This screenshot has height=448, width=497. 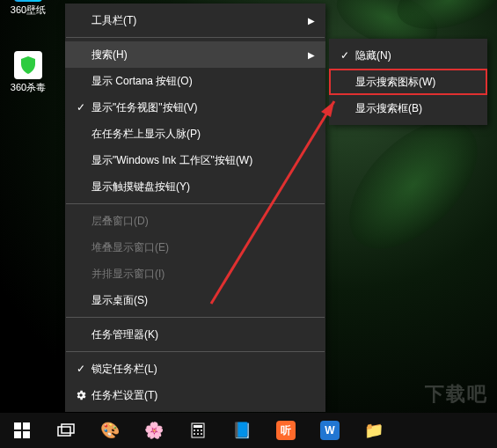 What do you see at coordinates (202, 334) in the screenshot?
I see `menu-label: 任务管理器(K)` at bounding box center [202, 334].